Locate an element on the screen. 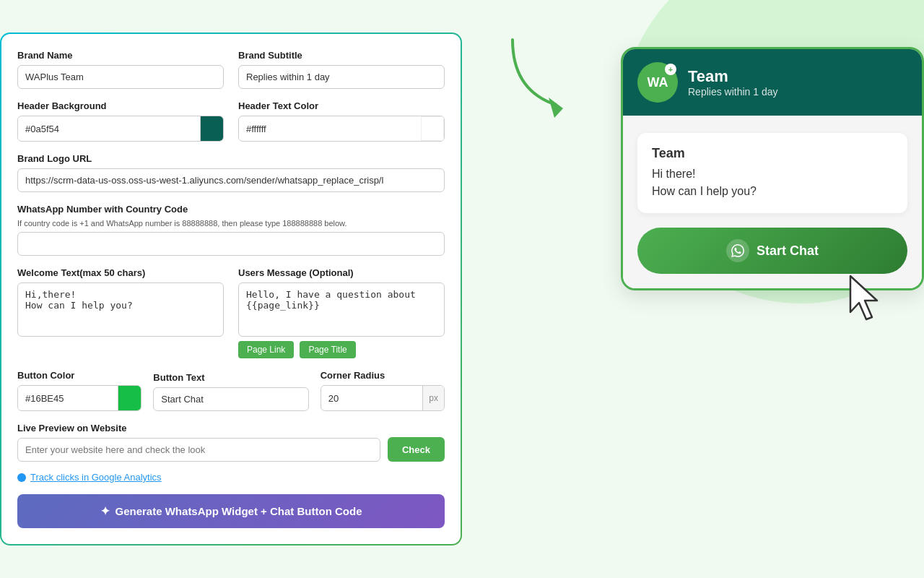 The height and width of the screenshot is (578, 924). widget-body: Team Hi there! How can I help you? Start… is located at coordinates (772, 202).